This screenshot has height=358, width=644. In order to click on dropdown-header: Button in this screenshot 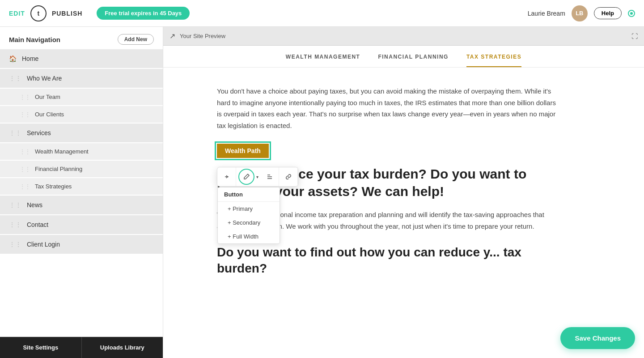, I will do `click(249, 195)`.